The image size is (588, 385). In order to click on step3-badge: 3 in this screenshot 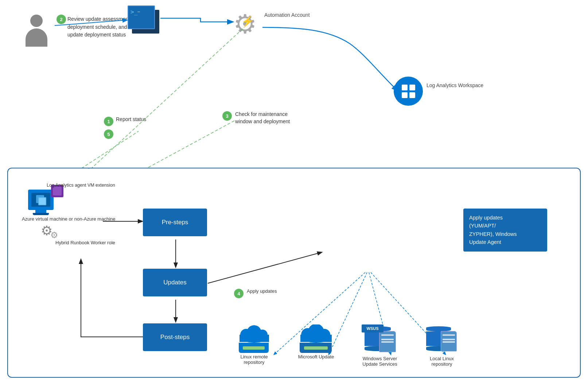, I will do `click(227, 116)`.